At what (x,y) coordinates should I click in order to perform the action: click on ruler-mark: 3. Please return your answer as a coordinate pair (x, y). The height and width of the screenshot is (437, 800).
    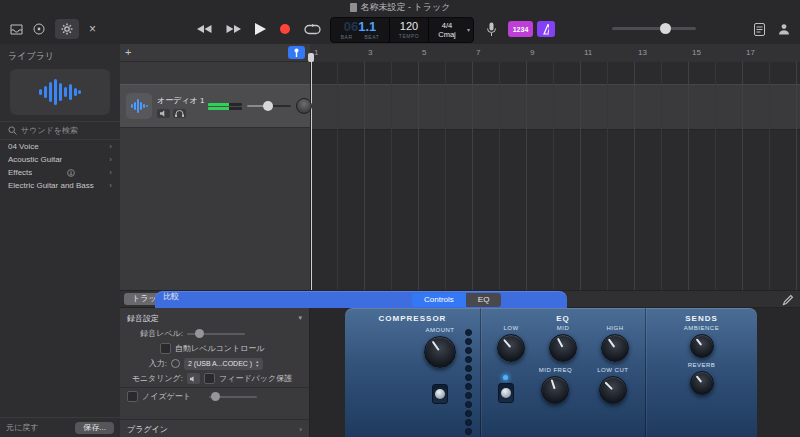
    Looking at the image, I should click on (370, 52).